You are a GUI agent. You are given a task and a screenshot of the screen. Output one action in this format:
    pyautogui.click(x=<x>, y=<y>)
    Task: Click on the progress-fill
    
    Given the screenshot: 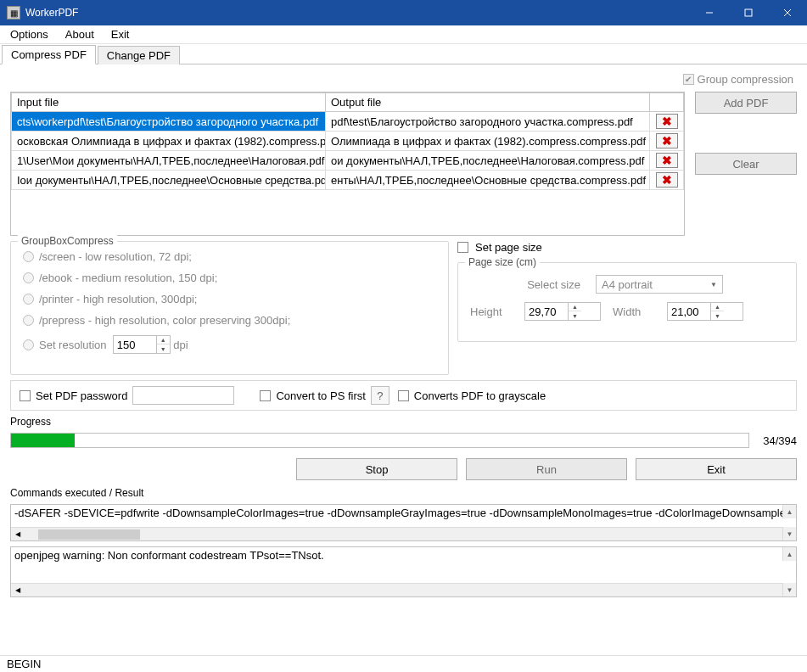 What is the action you would take?
    pyautogui.click(x=42, y=440)
    